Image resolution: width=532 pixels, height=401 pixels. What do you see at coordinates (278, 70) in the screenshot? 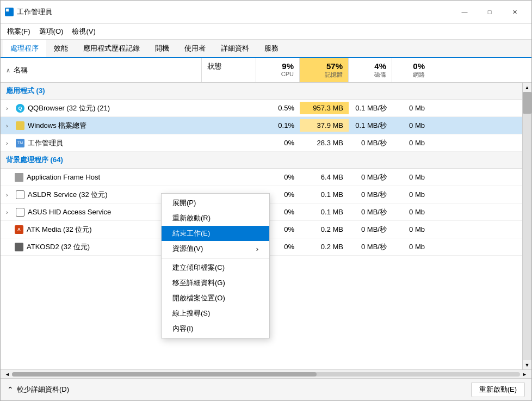
I see `col-cpu-header: 9% CPU` at bounding box center [278, 70].